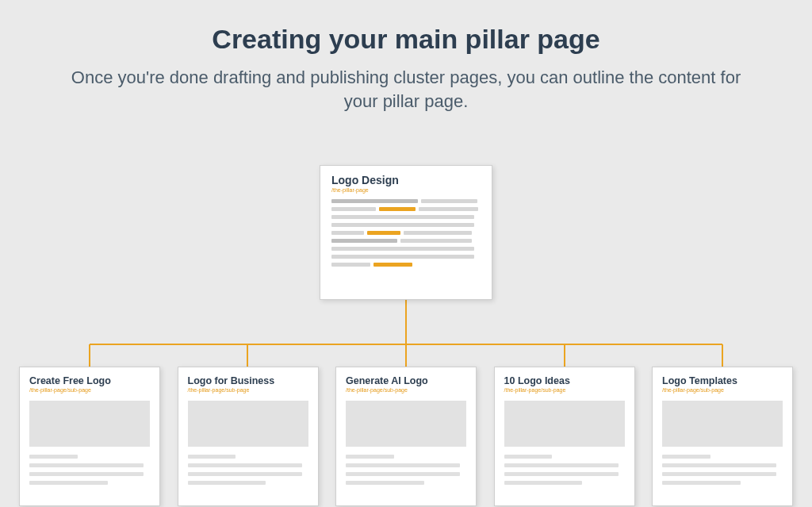 This screenshot has height=507, width=812. What do you see at coordinates (406, 89) in the screenshot?
I see `page-subtitle: Once you're done drafting and publishing…` at bounding box center [406, 89].